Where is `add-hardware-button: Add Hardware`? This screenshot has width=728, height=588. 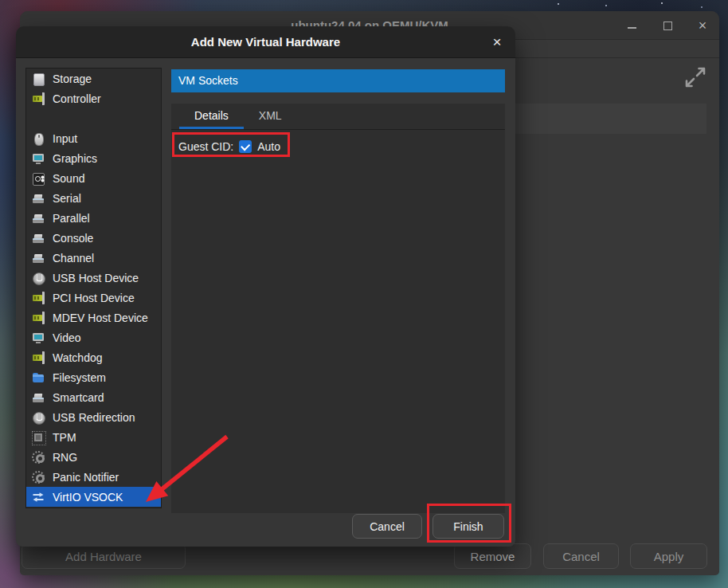 add-hardware-button: Add Hardware is located at coordinates (104, 556).